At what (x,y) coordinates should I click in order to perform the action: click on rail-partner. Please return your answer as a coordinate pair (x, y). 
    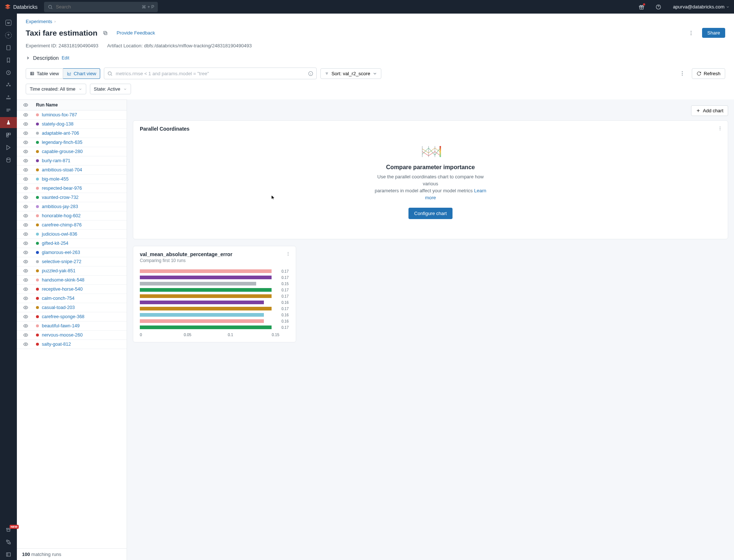
    Looking at the image, I should click on (8, 542).